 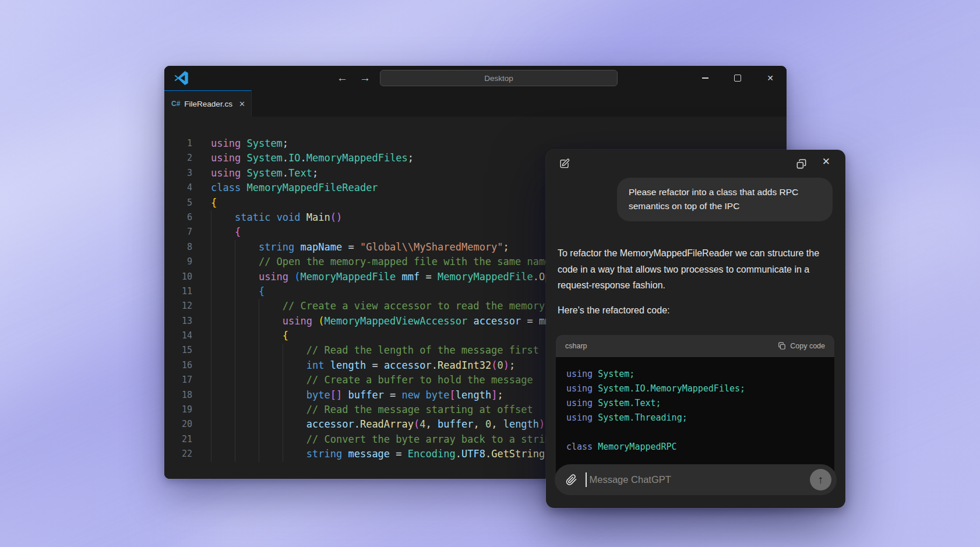 I want to click on line-number: 1, so click(x=178, y=143).